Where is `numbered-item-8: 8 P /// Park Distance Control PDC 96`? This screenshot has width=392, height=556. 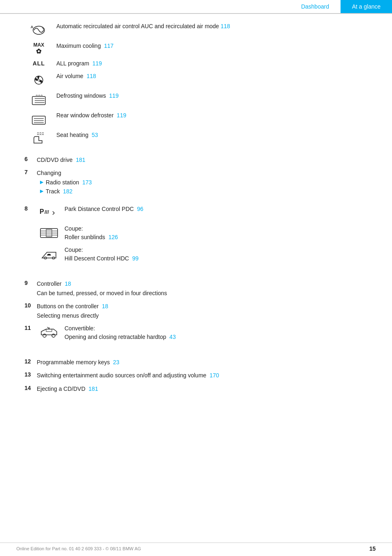
numbered-item-8: 8 P /// Park Distance Control PDC 96 is located at coordinates (200, 238).